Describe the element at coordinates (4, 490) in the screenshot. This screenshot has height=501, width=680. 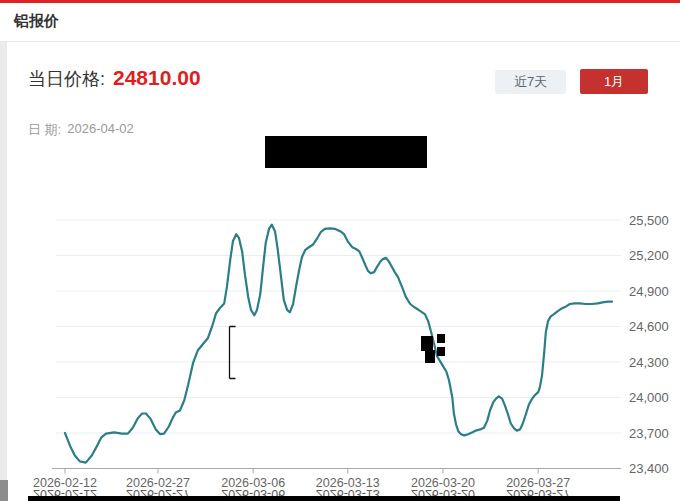
I see `gray-corner-block` at that location.